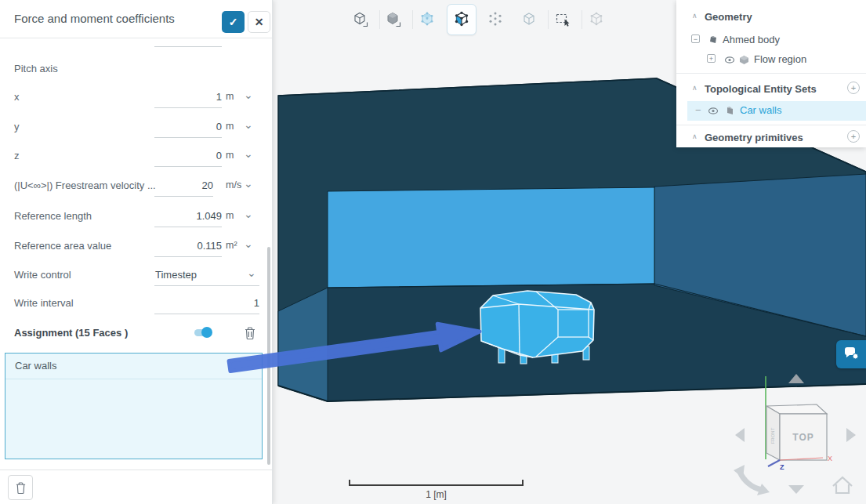  Describe the element at coordinates (17, 155) in the screenshot. I see `z-label: z` at that location.